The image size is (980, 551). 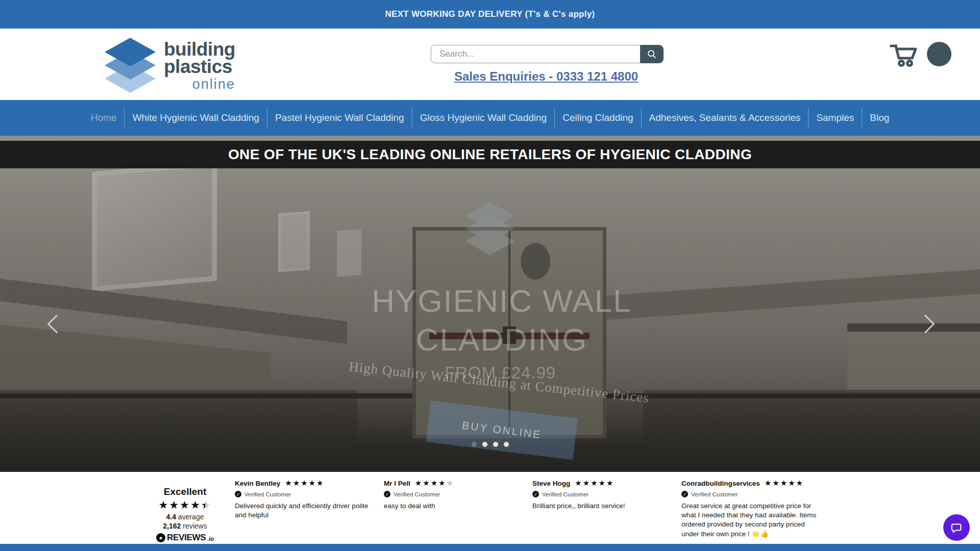 I want to click on main-nav-list: HomeWhite Hygienic Wall CladdingPastel H…, so click(x=490, y=118).